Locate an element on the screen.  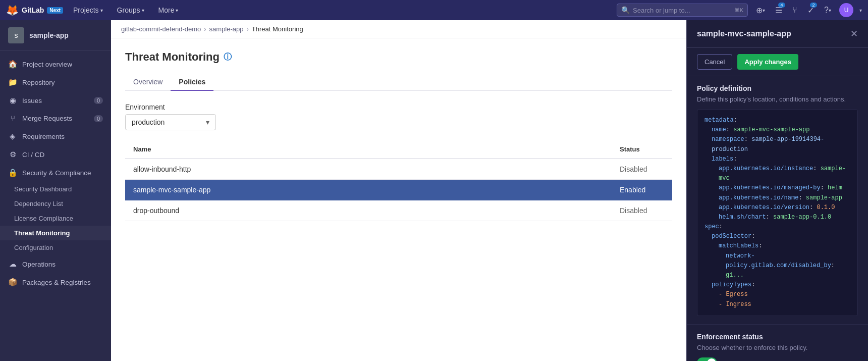
breadcrumb-app: sample-app is located at coordinates (227, 29).